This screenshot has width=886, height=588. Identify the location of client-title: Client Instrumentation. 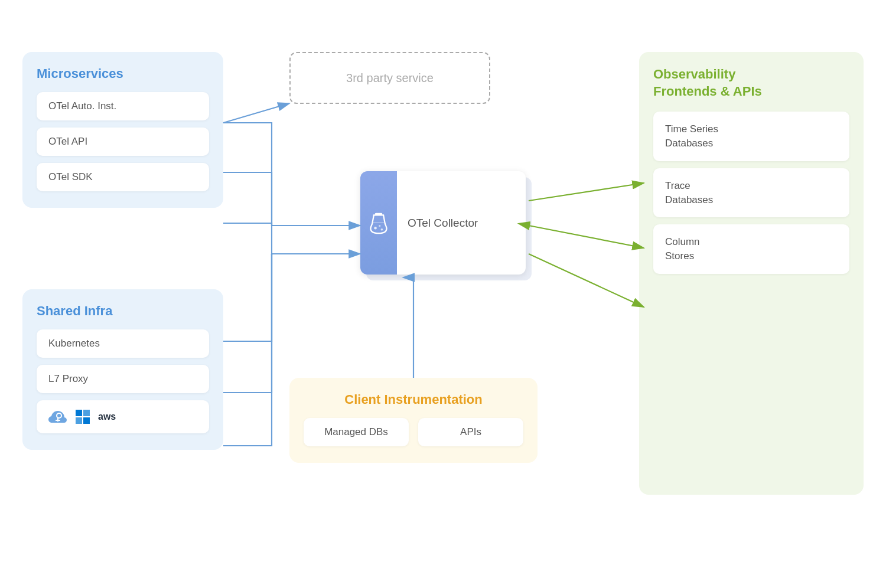
(413, 400).